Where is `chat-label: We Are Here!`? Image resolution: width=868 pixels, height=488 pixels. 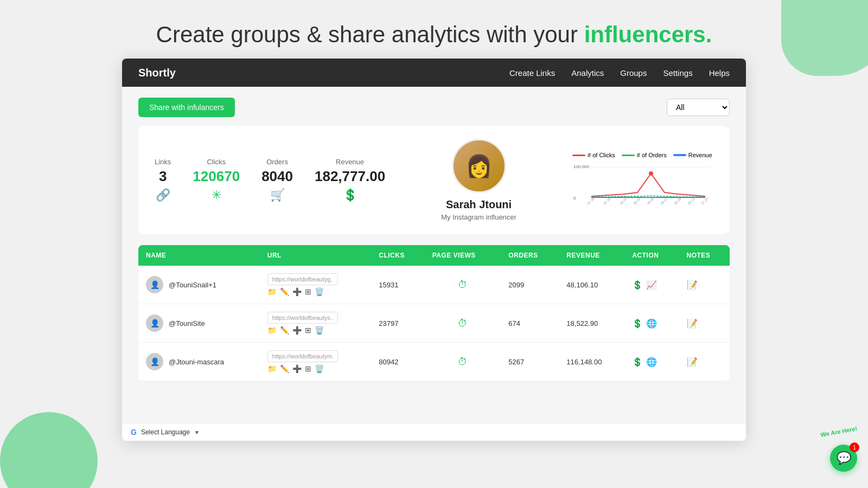
chat-label: We Are Here! is located at coordinates (839, 432).